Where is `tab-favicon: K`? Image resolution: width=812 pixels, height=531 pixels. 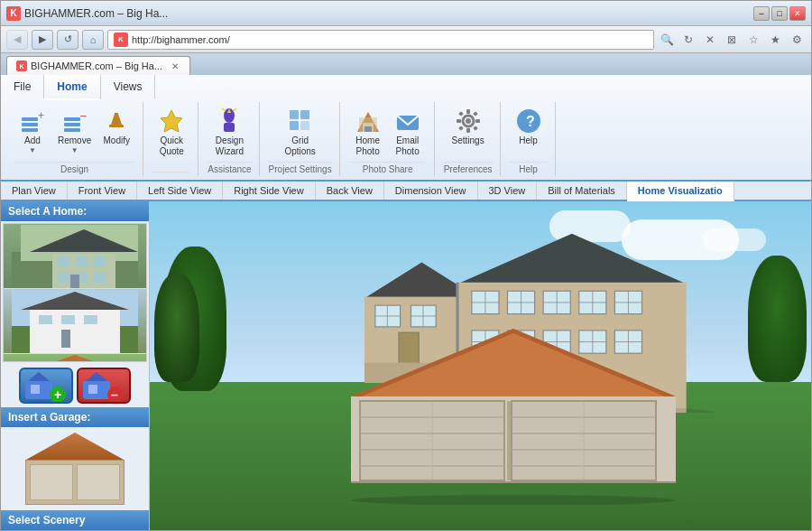
tab-favicon: K is located at coordinates (22, 66).